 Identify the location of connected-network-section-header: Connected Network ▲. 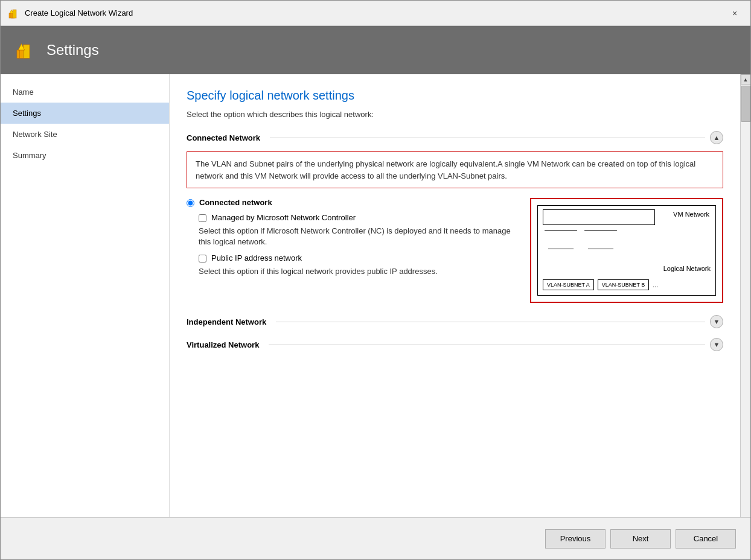
(455, 138).